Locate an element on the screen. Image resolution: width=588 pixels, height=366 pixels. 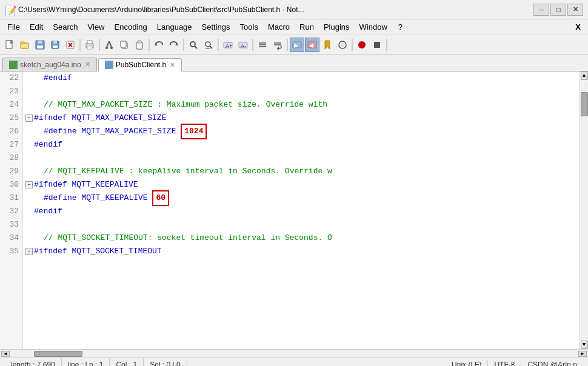
status-line-ending: Unix (LF) is located at coordinates (467, 364).